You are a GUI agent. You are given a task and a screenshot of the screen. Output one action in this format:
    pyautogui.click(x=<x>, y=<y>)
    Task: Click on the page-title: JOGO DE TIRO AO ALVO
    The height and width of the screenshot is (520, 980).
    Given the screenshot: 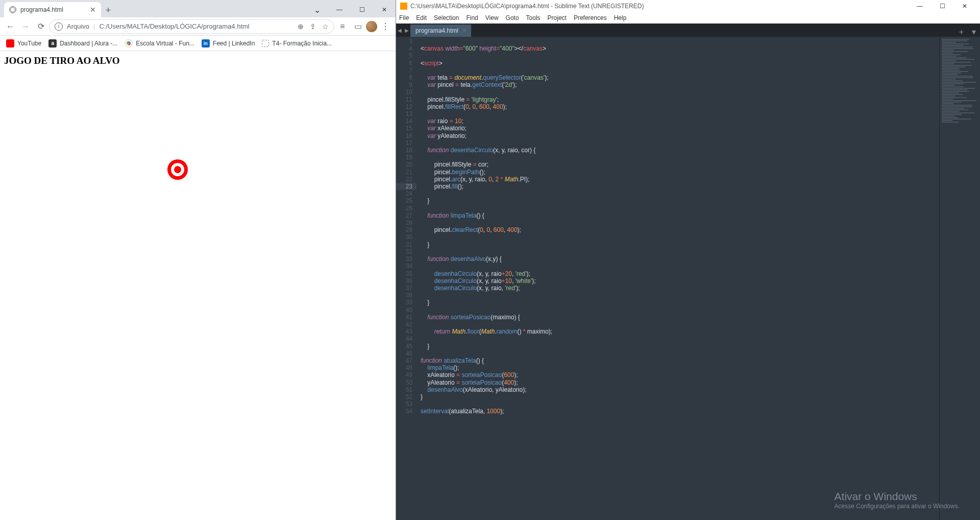 What is the action you would take?
    pyautogui.click(x=198, y=61)
    